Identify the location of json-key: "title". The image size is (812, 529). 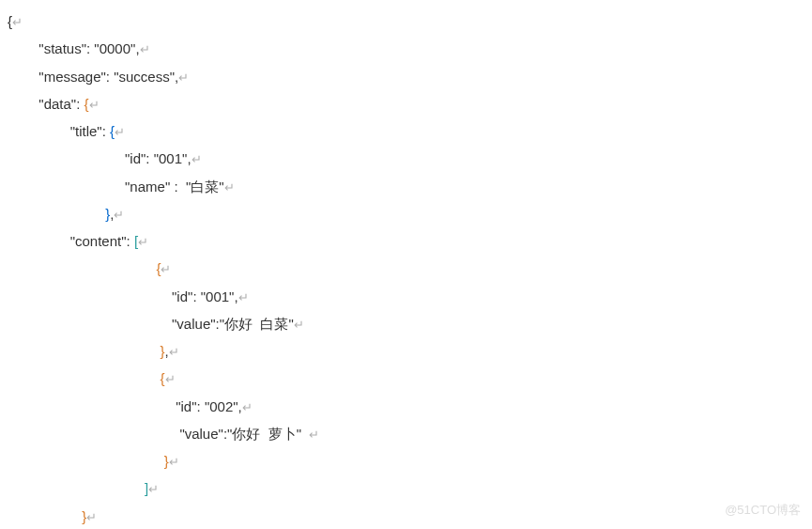
(86, 132).